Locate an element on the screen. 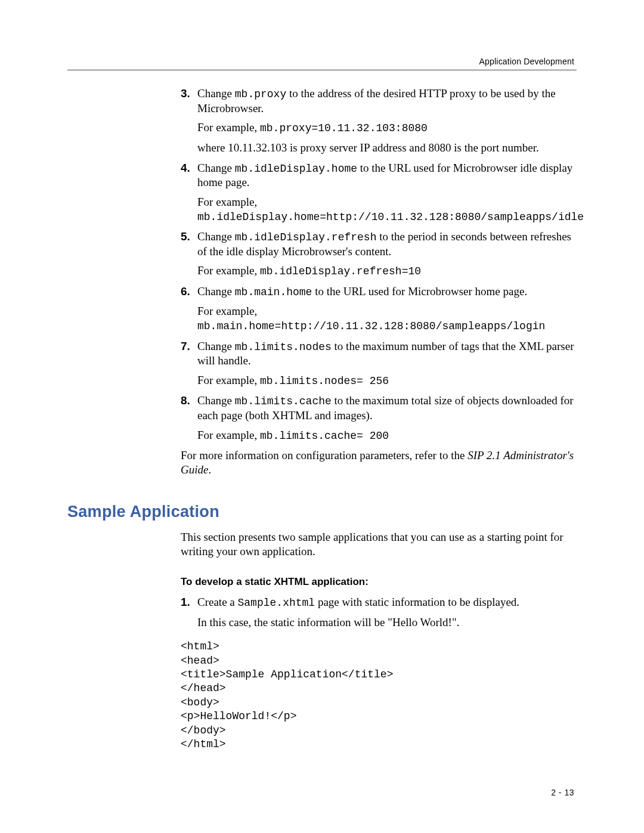 Image resolution: width=644 pixels, height=833 pixels. step-text: Create a Sample.xhtml page with static i… is located at coordinates (387, 602).